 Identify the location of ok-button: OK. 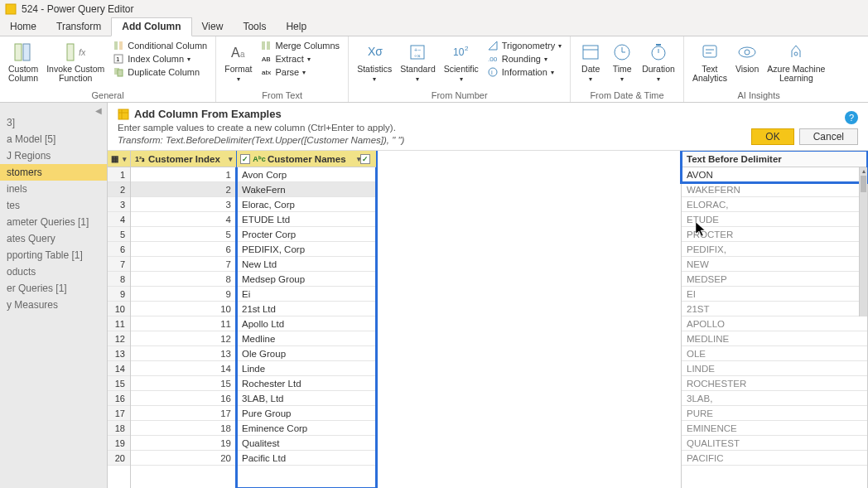
(772, 137).